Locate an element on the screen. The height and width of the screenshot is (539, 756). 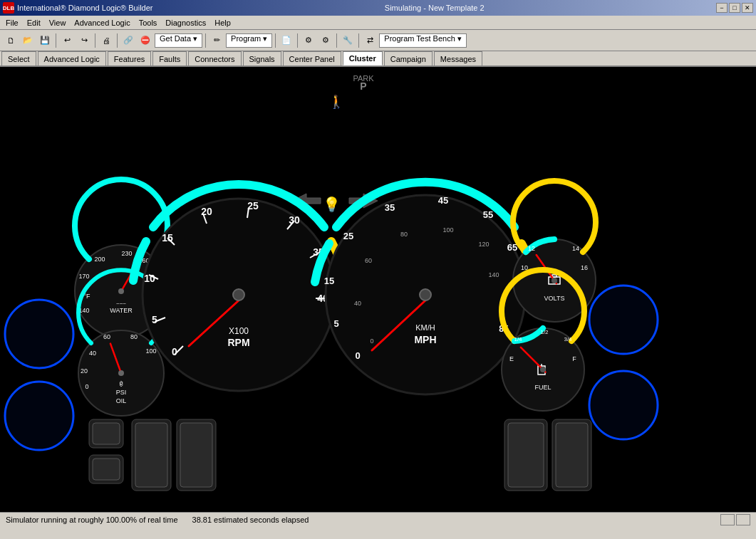
svg-text: 170 is located at coordinates (84, 276).